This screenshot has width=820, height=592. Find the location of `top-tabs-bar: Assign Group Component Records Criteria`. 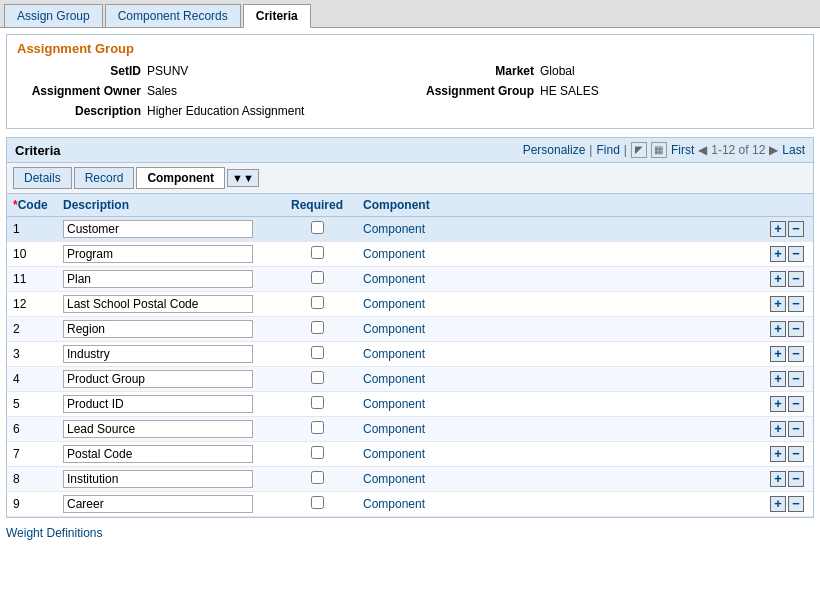

top-tabs-bar: Assign Group Component Records Criteria is located at coordinates (410, 14).